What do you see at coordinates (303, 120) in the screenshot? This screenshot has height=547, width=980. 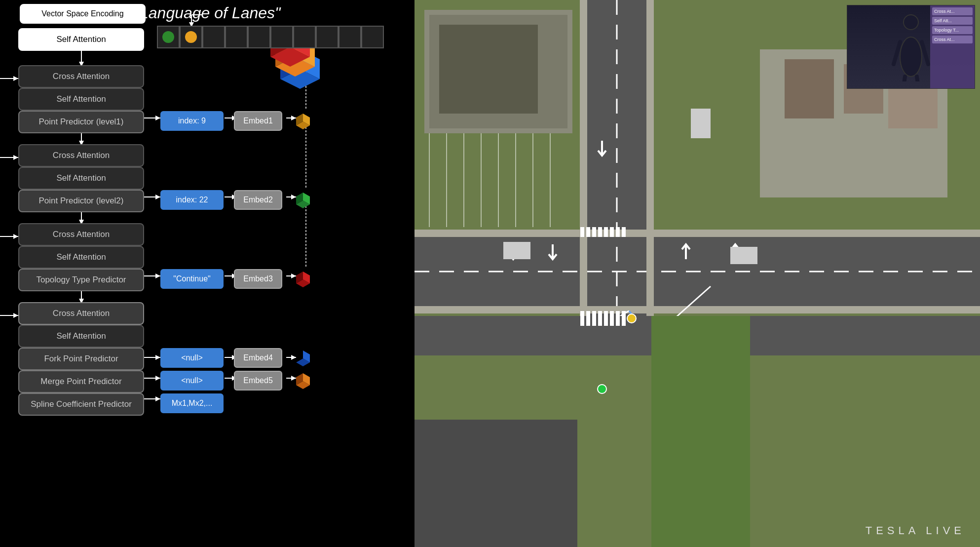 I see `cube-yellow` at bounding box center [303, 120].